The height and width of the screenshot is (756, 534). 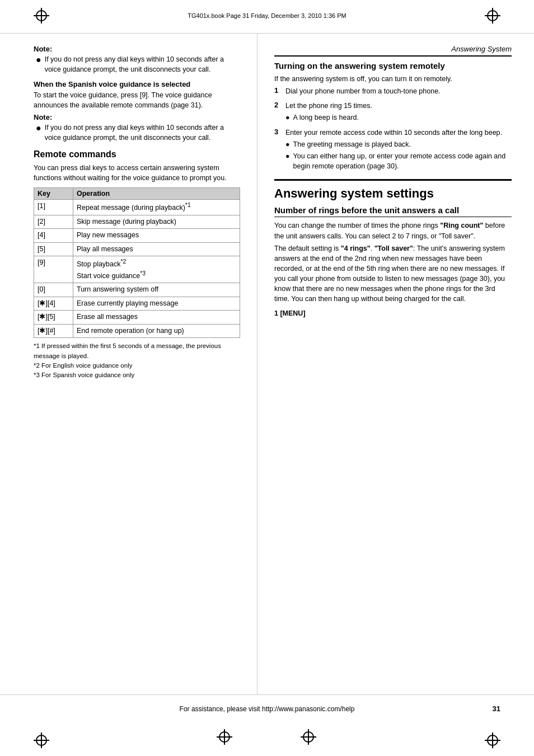 What do you see at coordinates (137, 250) in the screenshot?
I see `table-row: [5]Play all messages` at bounding box center [137, 250].